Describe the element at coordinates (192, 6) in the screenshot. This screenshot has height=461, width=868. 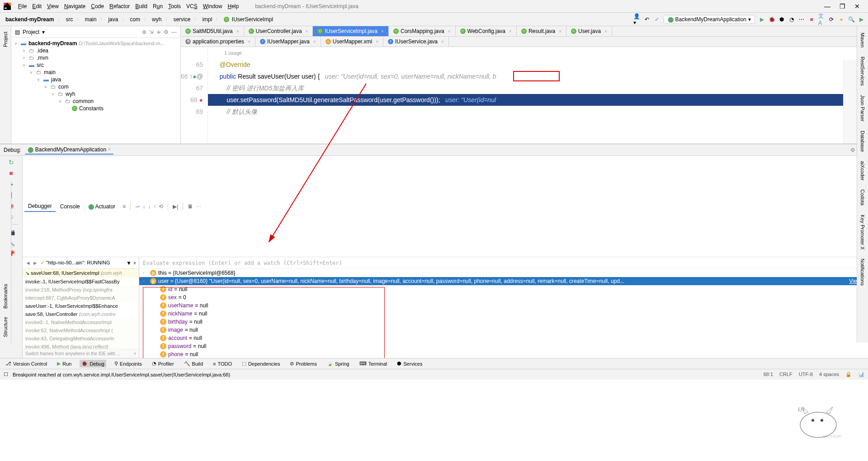
I see `menu-vcs: VCS` at that location.